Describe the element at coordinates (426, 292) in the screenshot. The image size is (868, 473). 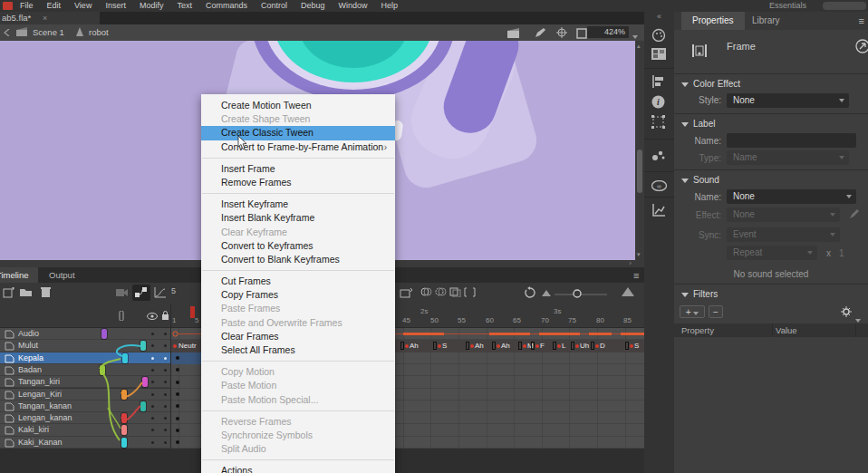
I see `onion-skin-icon` at that location.